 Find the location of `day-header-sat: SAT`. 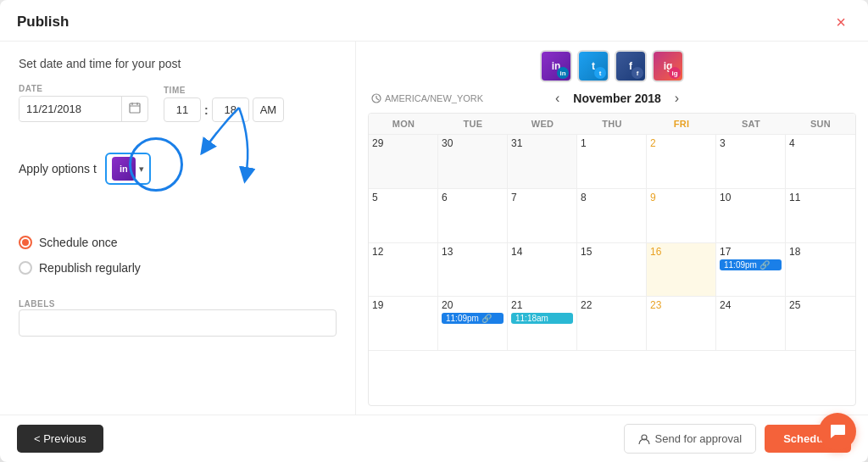

day-header-sat: SAT is located at coordinates (751, 124).